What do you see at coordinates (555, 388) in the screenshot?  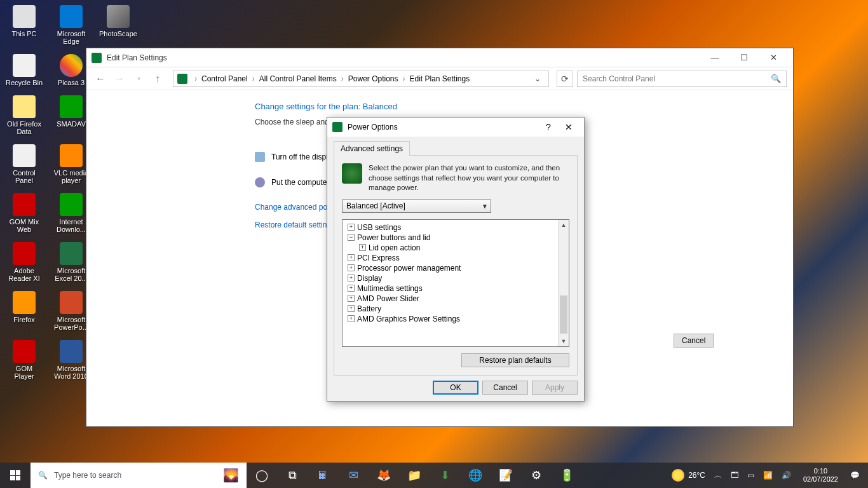 I see `apply-button: Apply` at bounding box center [555, 388].